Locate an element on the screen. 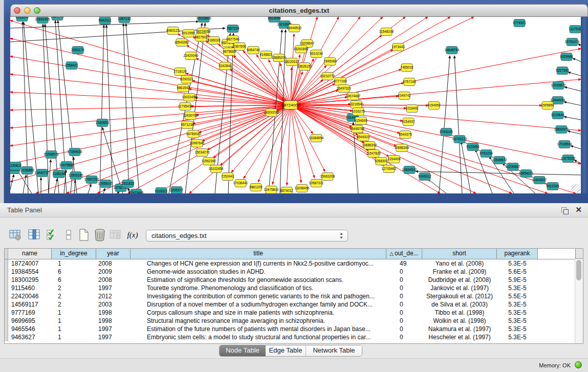  table-row: 977716911998Corpus callosum shape and si… is located at coordinates (294, 313).